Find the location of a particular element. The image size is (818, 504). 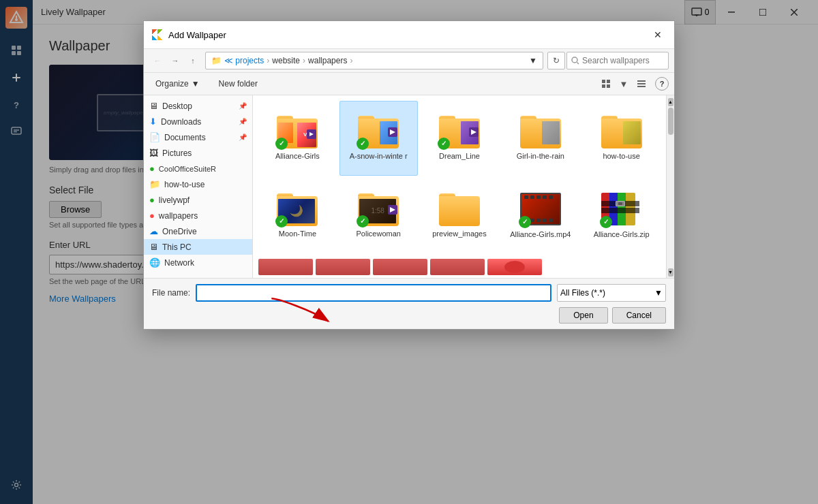

file-item-name: Alliance-Girls is located at coordinates (297, 156).